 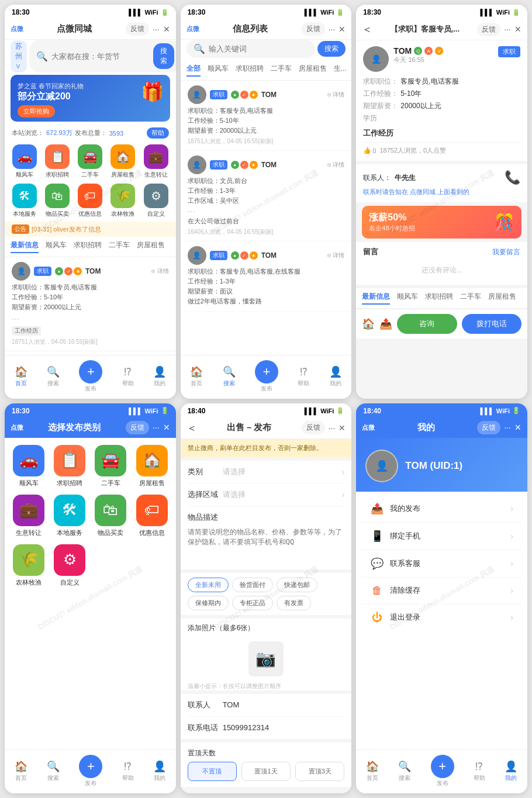 I want to click on nav-publish-1: + 发布, so click(x=91, y=376).